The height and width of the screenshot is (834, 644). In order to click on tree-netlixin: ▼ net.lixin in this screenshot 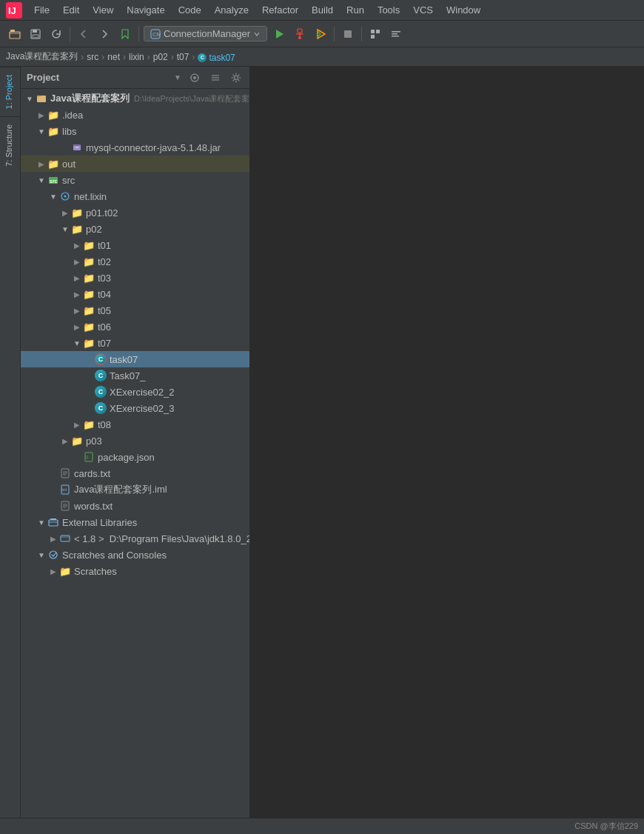, I will do `click(135, 196)`.